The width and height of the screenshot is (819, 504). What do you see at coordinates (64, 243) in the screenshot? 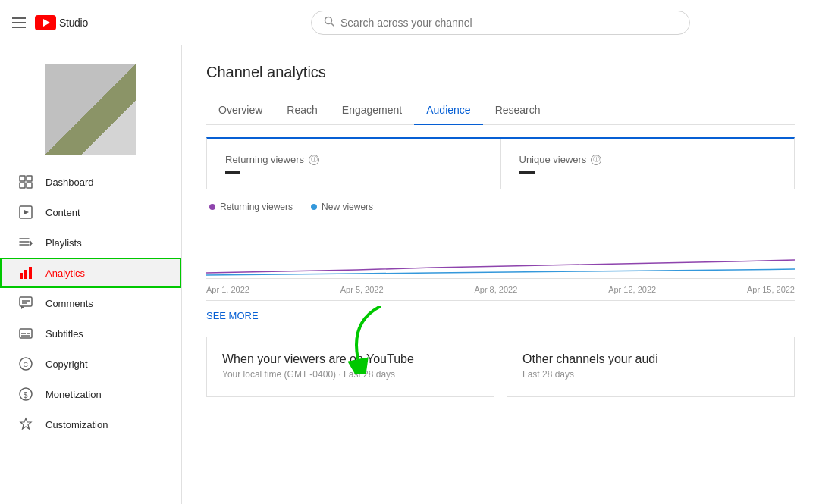
I see `sidebar-label-playlists: Playlists` at bounding box center [64, 243].